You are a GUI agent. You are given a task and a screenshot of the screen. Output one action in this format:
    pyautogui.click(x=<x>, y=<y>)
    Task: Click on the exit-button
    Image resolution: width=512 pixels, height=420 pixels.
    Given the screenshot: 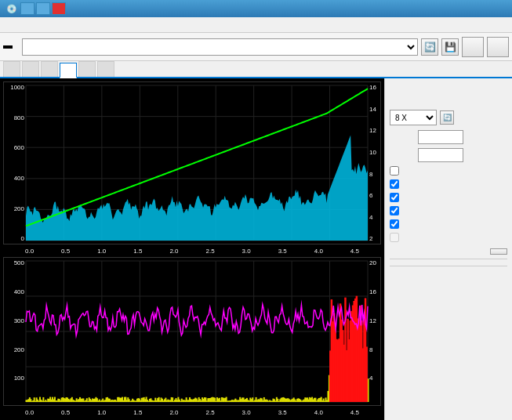 What is the action you would take?
    pyautogui.click(x=498, y=47)
    